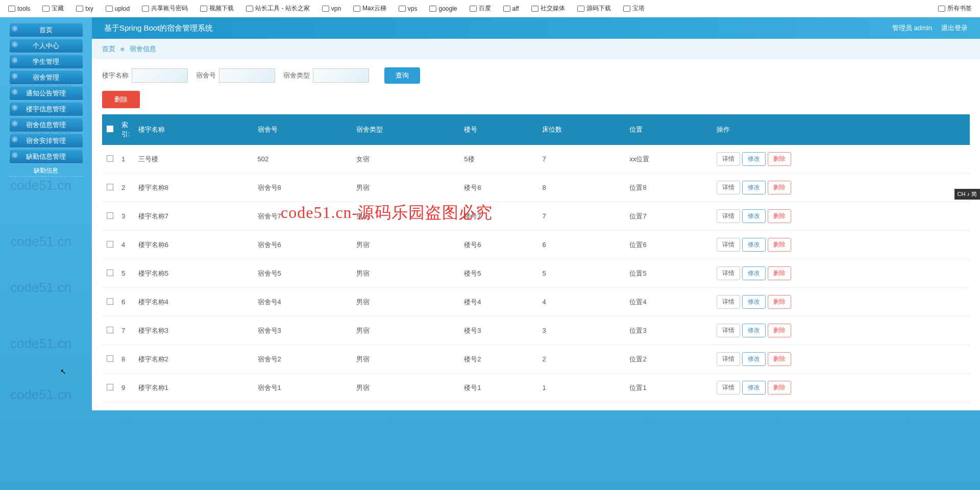  Describe the element at coordinates (126, 331) in the screenshot. I see `cell-index: 7` at that location.